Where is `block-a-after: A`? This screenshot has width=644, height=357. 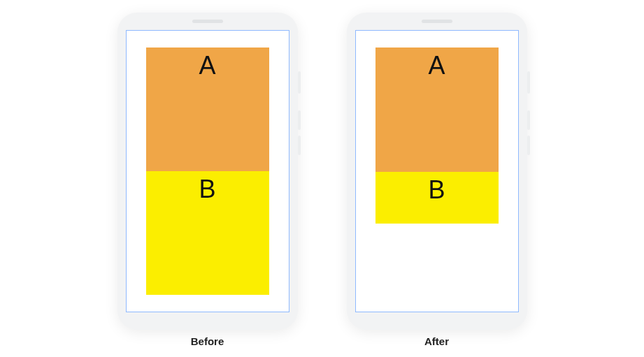
block-a-after: A is located at coordinates (437, 110).